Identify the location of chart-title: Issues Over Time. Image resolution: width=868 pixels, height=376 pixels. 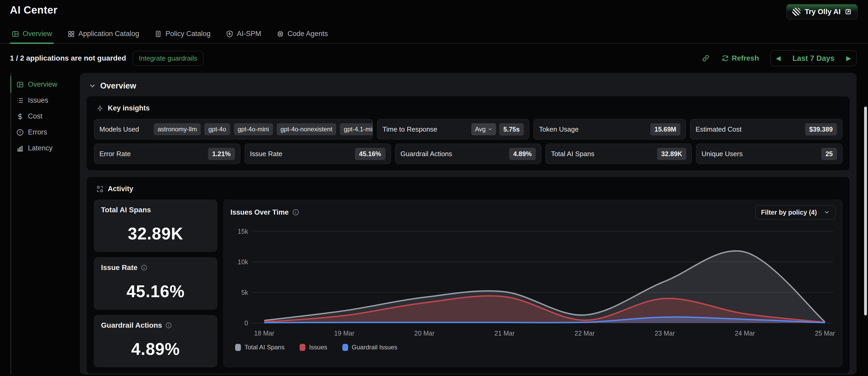
(259, 212).